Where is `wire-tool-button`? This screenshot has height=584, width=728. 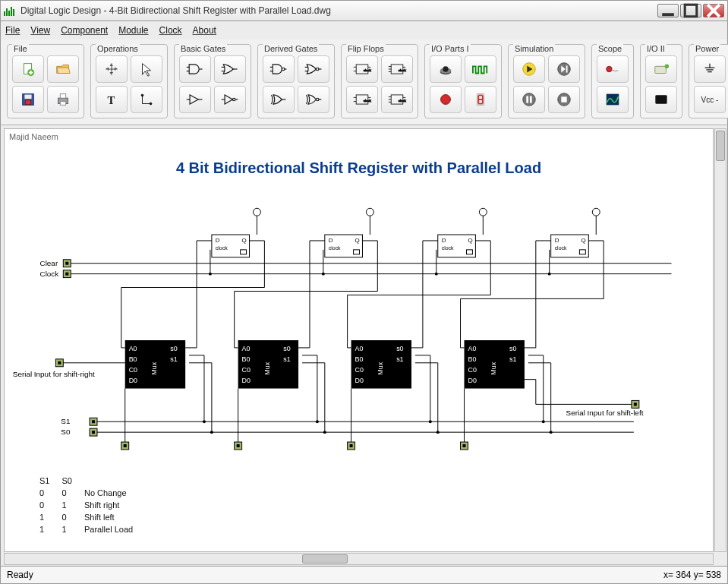 wire-tool-button is located at coordinates (147, 99).